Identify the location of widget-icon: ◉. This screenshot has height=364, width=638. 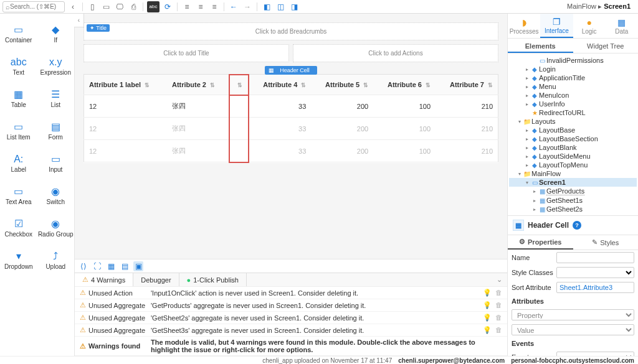
(55, 224).